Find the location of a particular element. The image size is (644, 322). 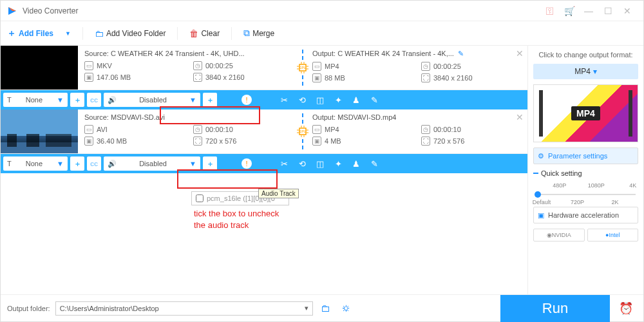

title-bar: Video Converter ⚿ 🛒 — ☐ ✕ is located at coordinates (322, 11).